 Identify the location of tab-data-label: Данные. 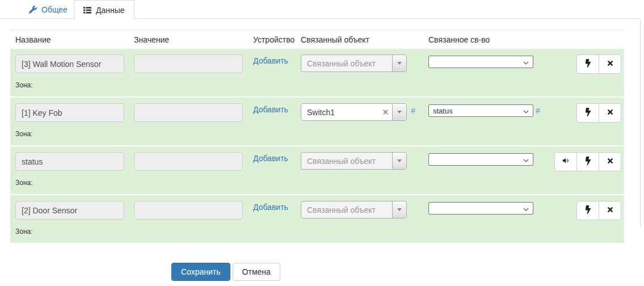
(110, 10).